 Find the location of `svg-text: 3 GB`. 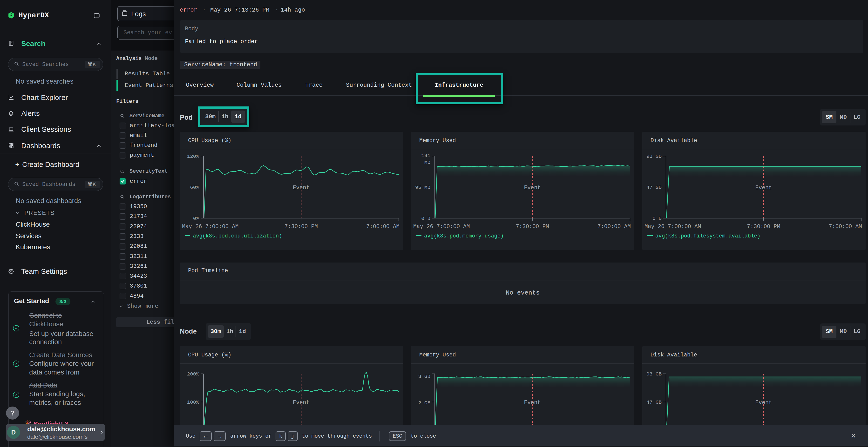

svg-text: 3 GB is located at coordinates (424, 376).